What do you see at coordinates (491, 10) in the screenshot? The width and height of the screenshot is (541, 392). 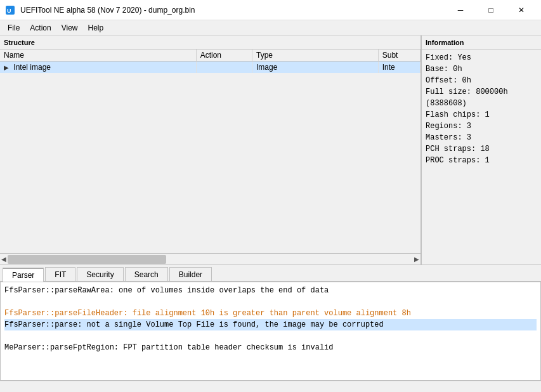 I see `maximize-button: □` at bounding box center [491, 10].